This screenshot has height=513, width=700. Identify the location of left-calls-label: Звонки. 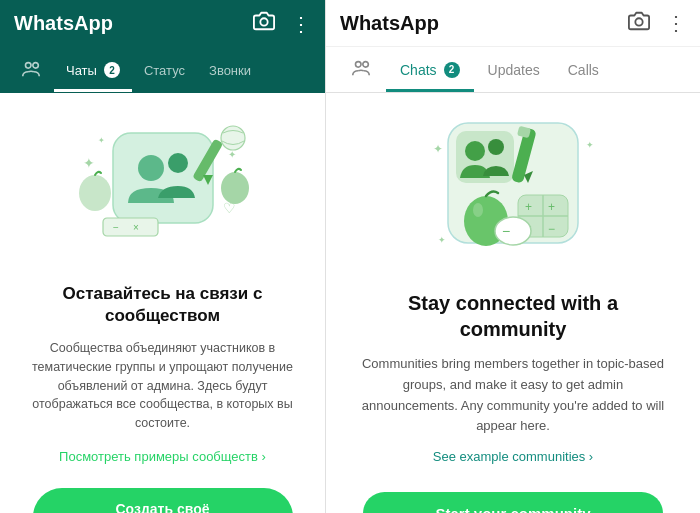
(230, 70).